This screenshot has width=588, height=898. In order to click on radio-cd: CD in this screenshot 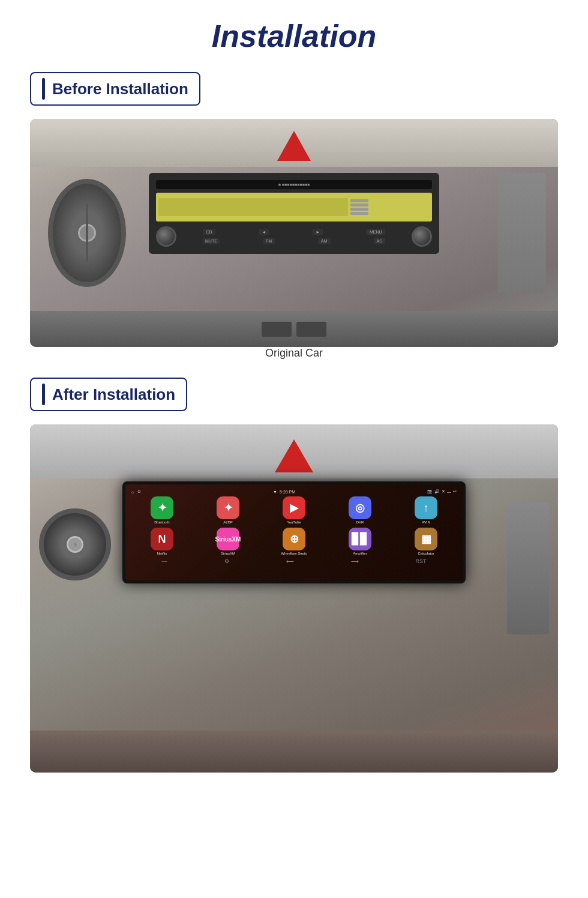, I will do `click(209, 232)`.